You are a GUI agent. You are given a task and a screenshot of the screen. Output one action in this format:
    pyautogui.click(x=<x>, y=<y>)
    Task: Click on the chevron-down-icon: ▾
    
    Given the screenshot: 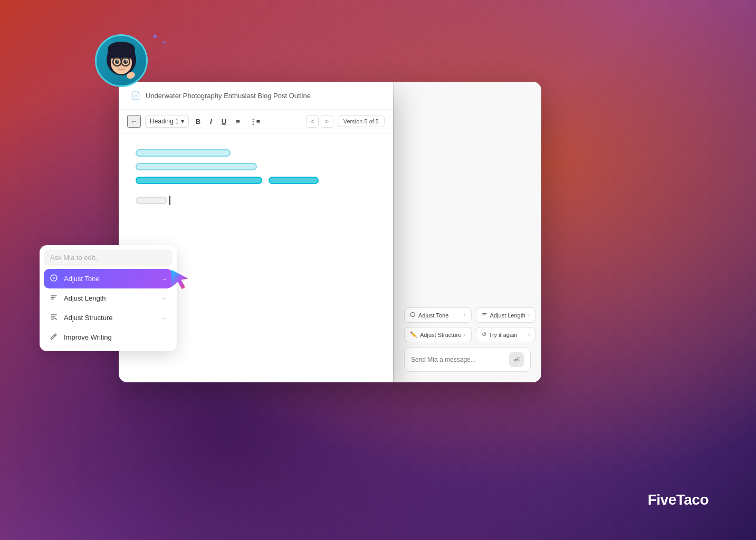 What is the action you would take?
    pyautogui.click(x=183, y=121)
    